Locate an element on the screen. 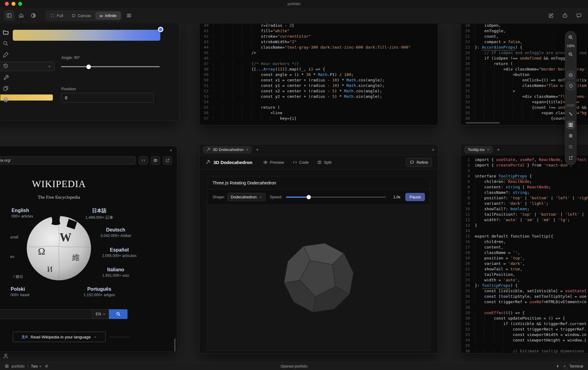 Image resolution: width=588 pixels, height=370 pixels. tools-rail-button is located at coordinates (6, 77).